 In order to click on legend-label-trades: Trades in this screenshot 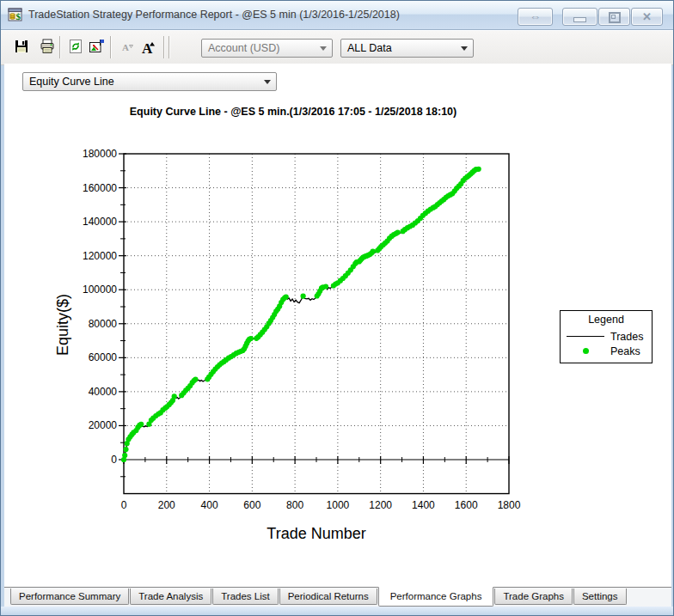, I will do `click(627, 337)`.